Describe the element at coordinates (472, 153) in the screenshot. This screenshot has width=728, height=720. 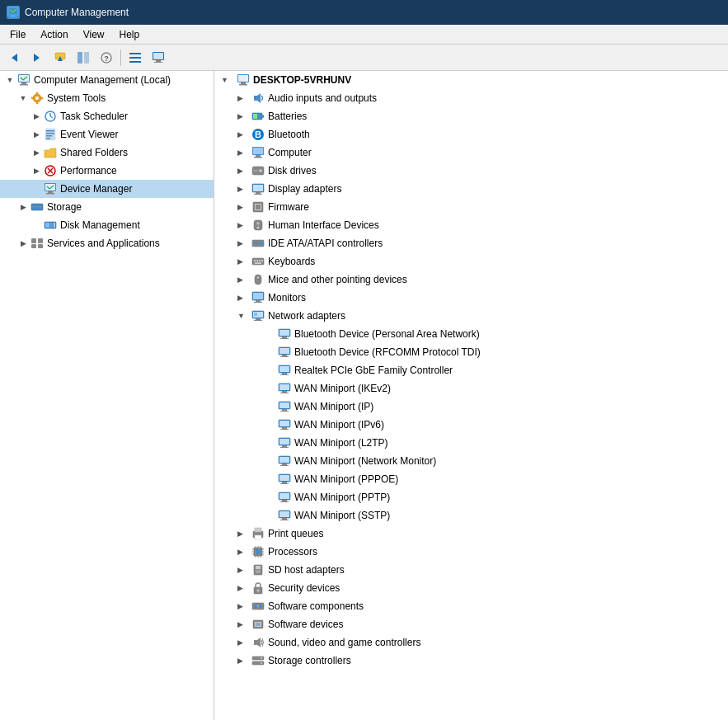
I see `right-node-computer: ▶ Computer` at that location.